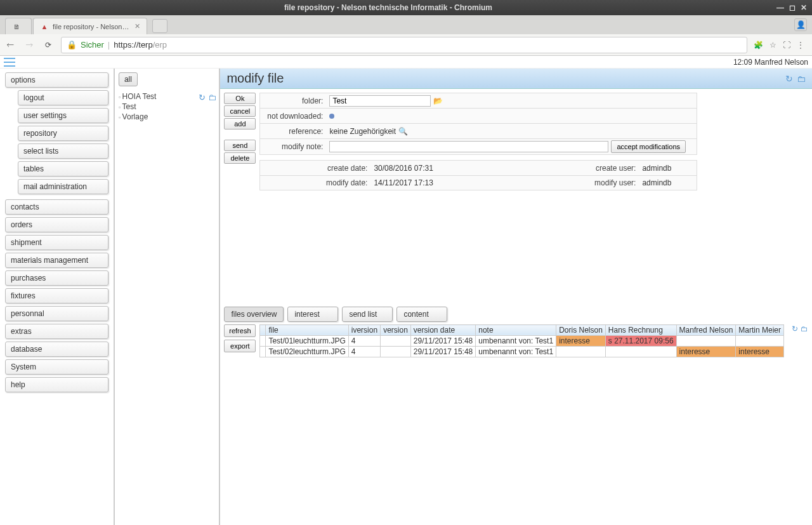  What do you see at coordinates (18, 26) in the screenshot?
I see `browser-tab-blank: 🗎` at bounding box center [18, 26].